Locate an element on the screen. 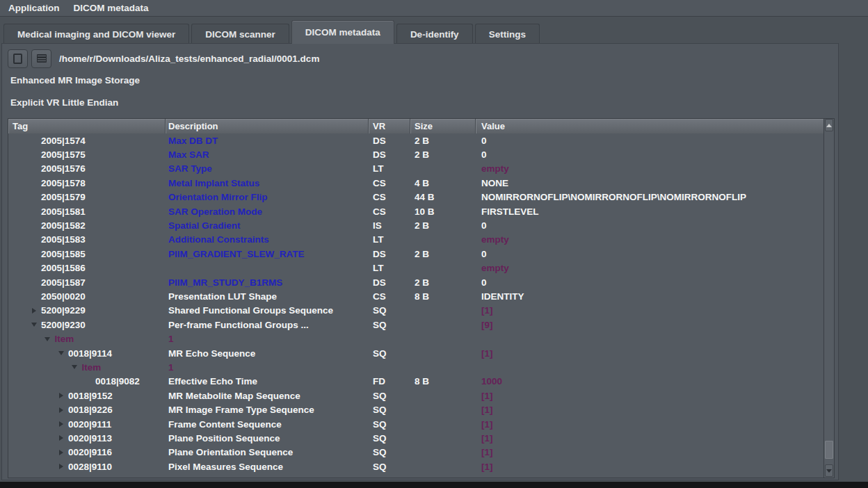  cell-tag: 0018|9082 is located at coordinates (118, 381).